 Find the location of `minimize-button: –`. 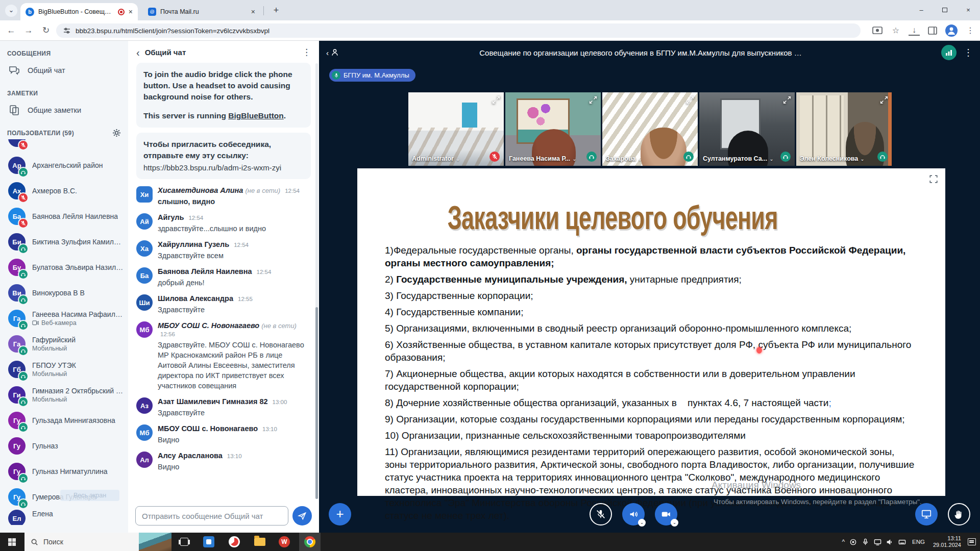

minimize-button: – is located at coordinates (921, 10).